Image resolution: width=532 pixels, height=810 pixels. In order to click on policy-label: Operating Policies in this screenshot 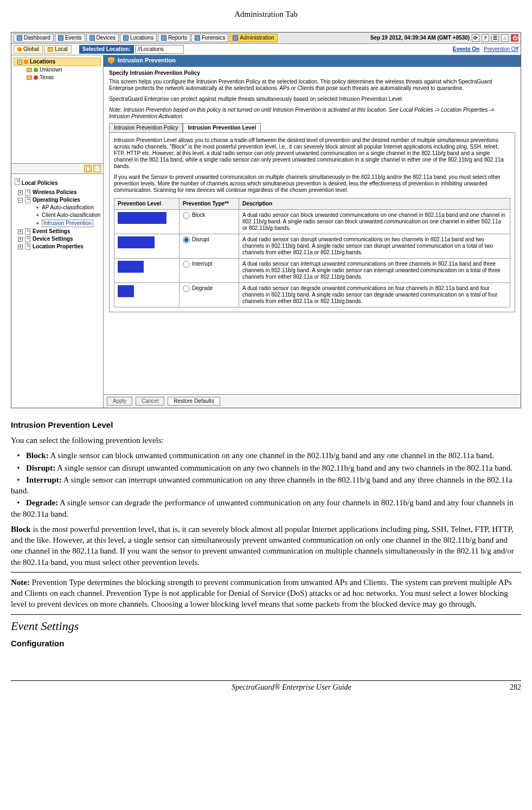, I will do `click(56, 200)`.